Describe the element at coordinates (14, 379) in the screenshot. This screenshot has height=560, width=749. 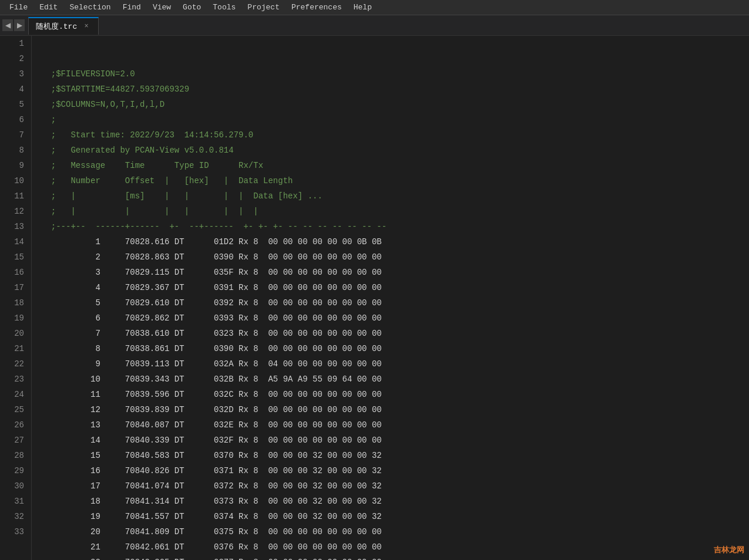
I see `line-number: 23` at that location.